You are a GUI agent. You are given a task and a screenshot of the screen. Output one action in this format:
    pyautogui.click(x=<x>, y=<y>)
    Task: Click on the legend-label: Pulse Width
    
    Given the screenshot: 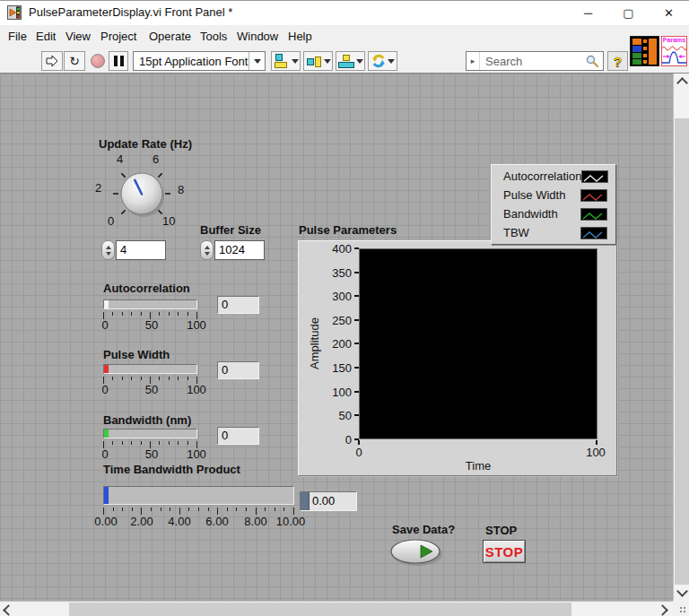 What is the action you would take?
    pyautogui.click(x=535, y=195)
    